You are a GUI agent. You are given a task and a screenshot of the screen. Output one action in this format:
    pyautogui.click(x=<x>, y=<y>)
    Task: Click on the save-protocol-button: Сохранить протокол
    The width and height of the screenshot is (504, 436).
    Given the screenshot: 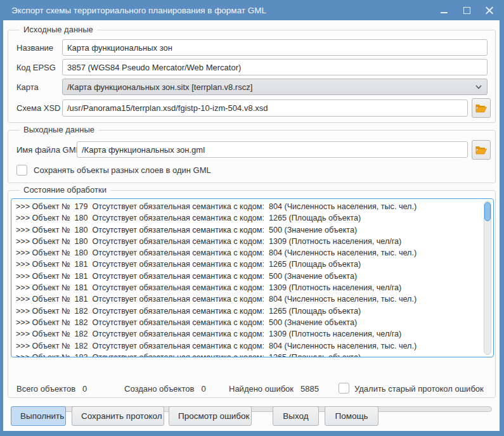 What is the action you would take?
    pyautogui.click(x=118, y=416)
    